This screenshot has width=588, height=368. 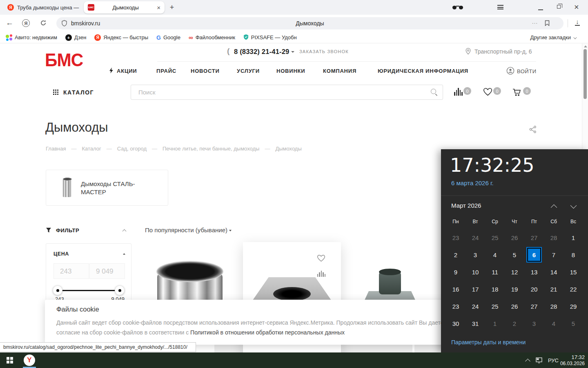 I want to click on taskbar-yandex-browser: Y, so click(x=29, y=360).